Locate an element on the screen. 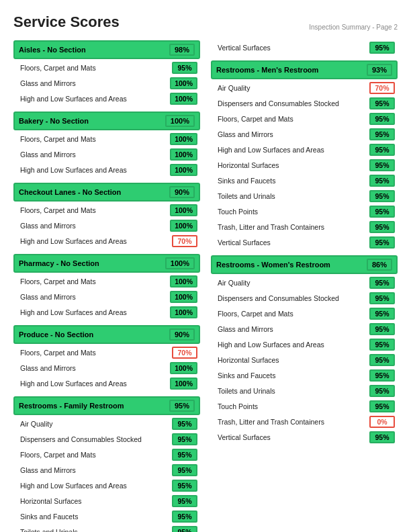  row-label: Touch Points is located at coordinates (293, 406).